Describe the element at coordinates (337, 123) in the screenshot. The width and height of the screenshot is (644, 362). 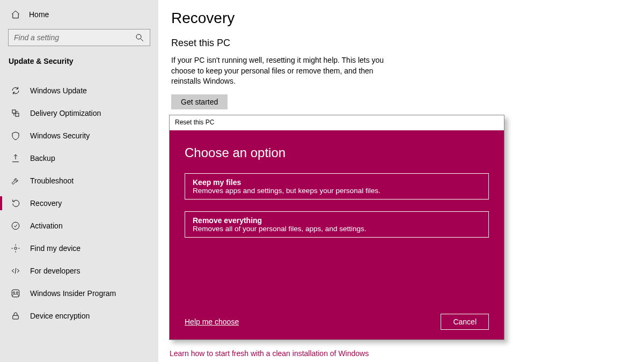
I see `dialog-titlebar: Reset this PC` at that location.